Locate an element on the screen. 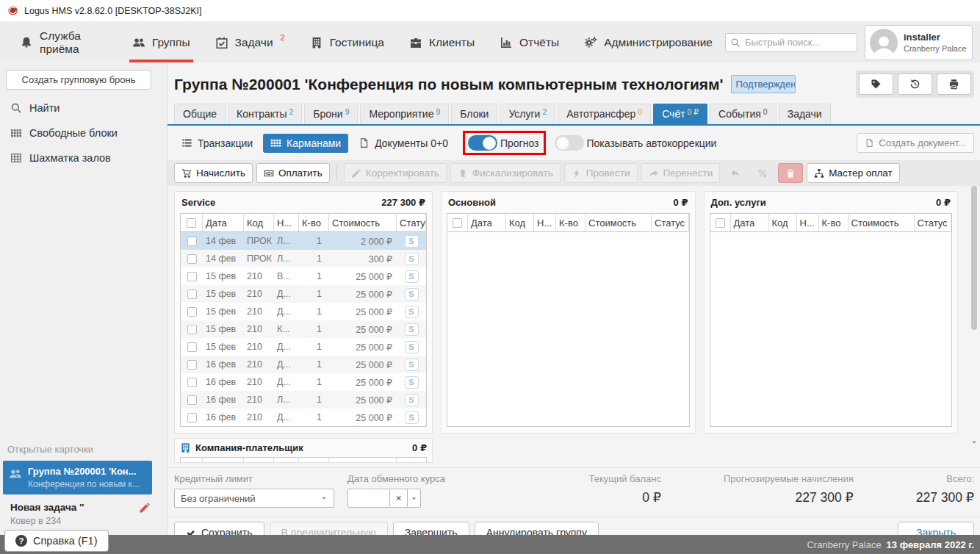 This screenshot has width=980, height=554. transactions-view-button: Транзакции is located at coordinates (217, 143).